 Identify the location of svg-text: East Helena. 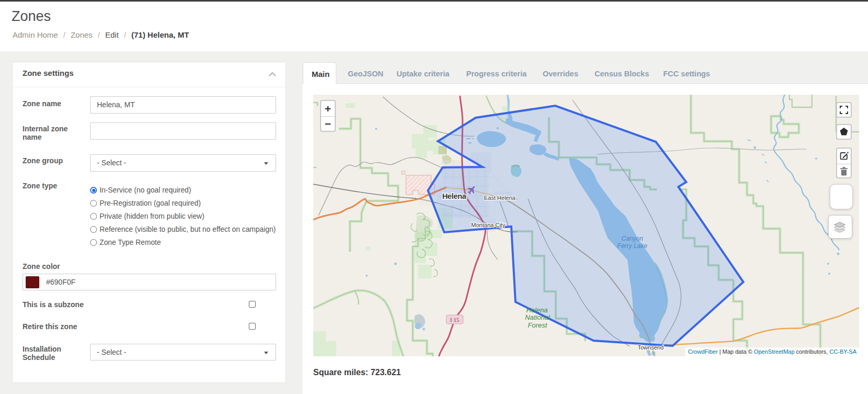
(500, 198).